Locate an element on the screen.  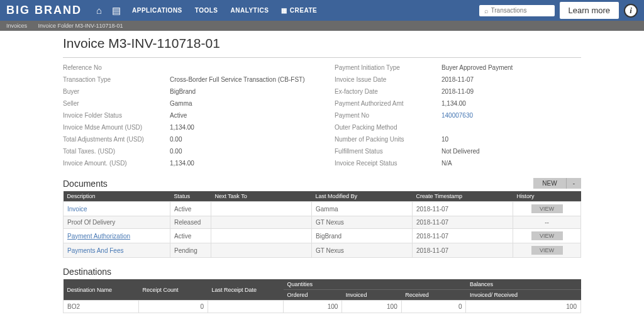
col-create: Create Timestamp is located at coordinates (463, 196).